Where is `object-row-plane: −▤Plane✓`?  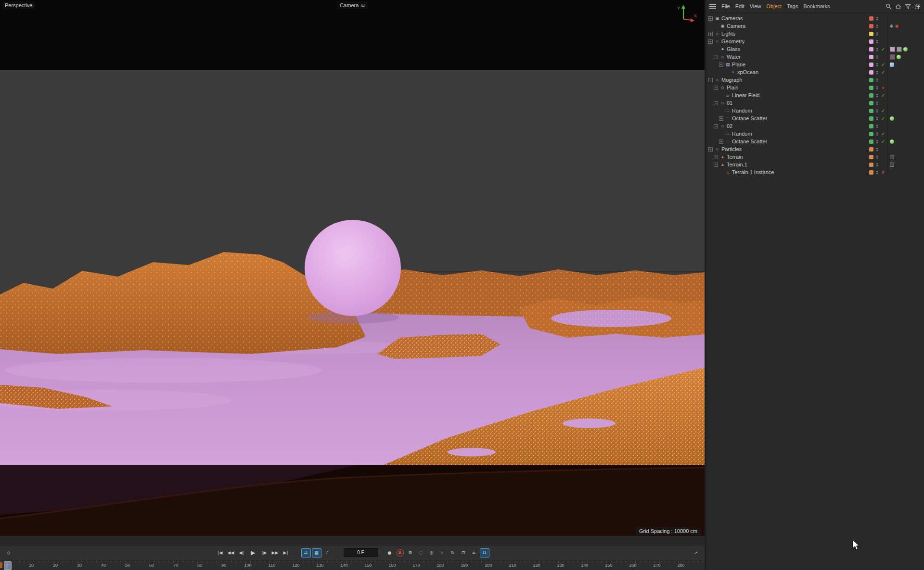
object-row-plane: −▤Plane✓ is located at coordinates (815, 64).